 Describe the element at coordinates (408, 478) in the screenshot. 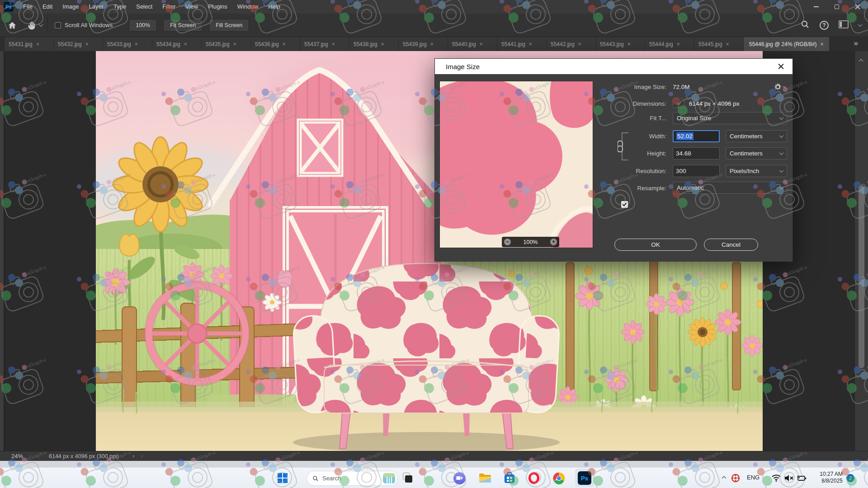

I see `task-view-button` at that location.